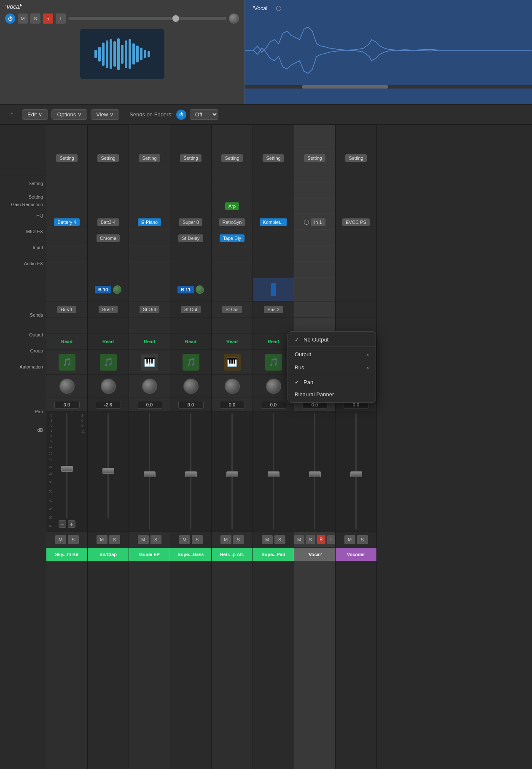  Describe the element at coordinates (274, 222) in the screenshot. I see `input-btn-6: Komplet...` at that location.